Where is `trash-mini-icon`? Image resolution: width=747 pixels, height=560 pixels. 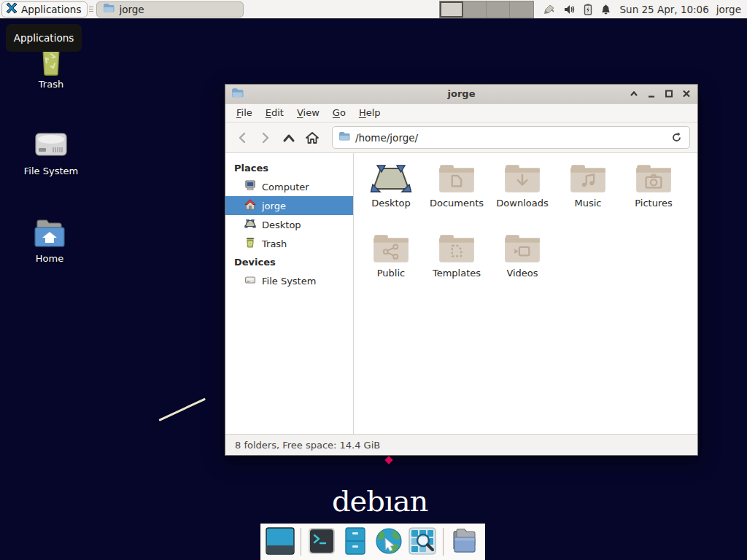
trash-mini-icon is located at coordinates (250, 244).